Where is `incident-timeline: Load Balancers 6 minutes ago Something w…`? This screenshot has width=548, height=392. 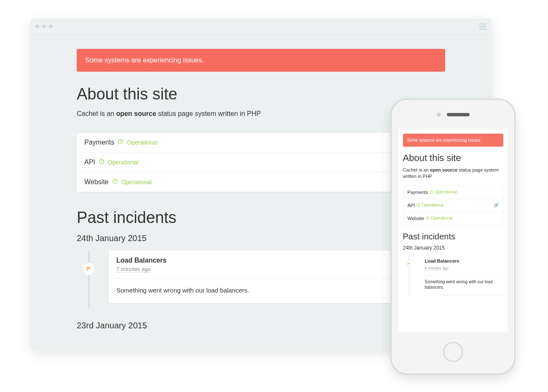 incident-timeline: Load Balancers 6 minutes ago Something w… is located at coordinates (453, 275).